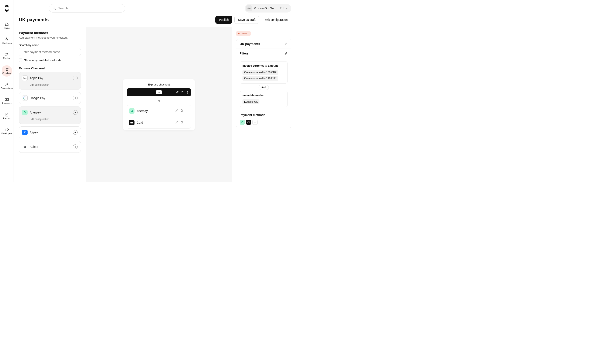 The width and height of the screenshot is (591, 364). Describe the element at coordinates (264, 65) in the screenshot. I see `filter-label: Invoice currency & amount` at that location.